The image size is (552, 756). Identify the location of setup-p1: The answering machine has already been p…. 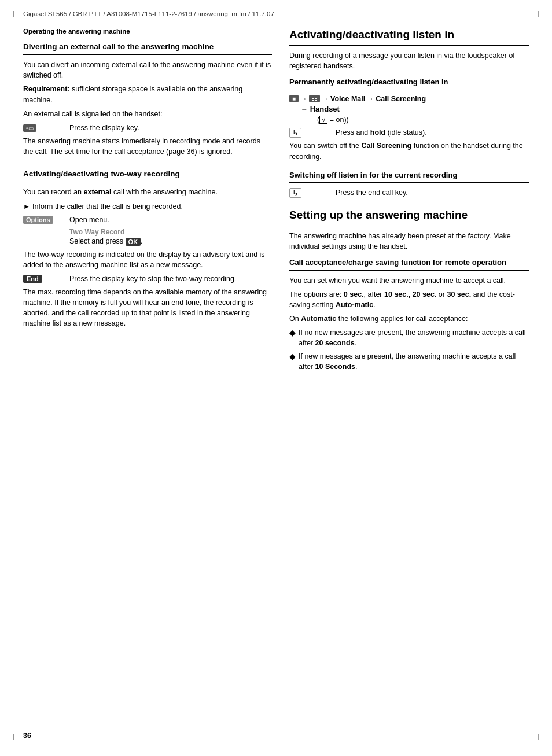
(409, 241).